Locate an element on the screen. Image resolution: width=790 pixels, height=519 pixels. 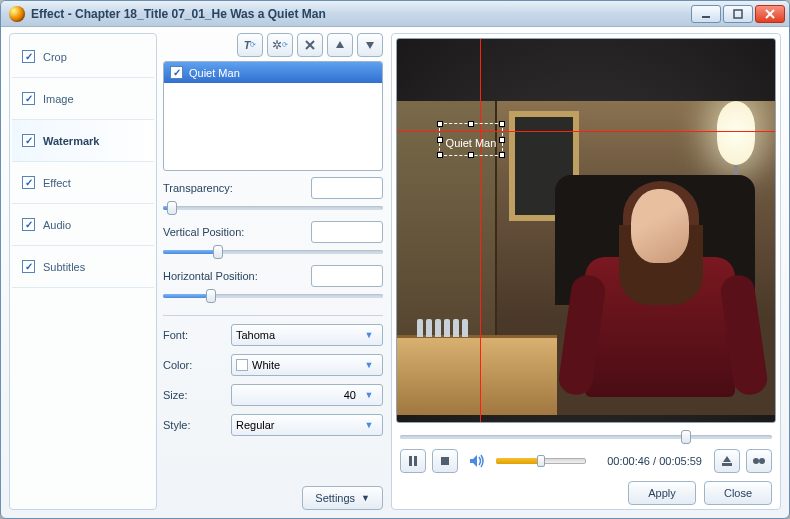
horizontal-position-label: Horizontal Position: is located at coordinates (210, 276).